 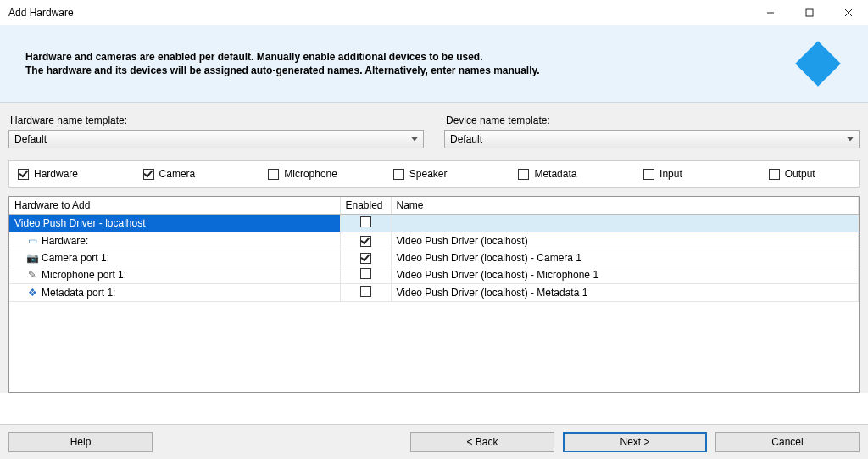 What do you see at coordinates (326, 174) in the screenshot?
I see `filter-microphone: Microphone` at bounding box center [326, 174].